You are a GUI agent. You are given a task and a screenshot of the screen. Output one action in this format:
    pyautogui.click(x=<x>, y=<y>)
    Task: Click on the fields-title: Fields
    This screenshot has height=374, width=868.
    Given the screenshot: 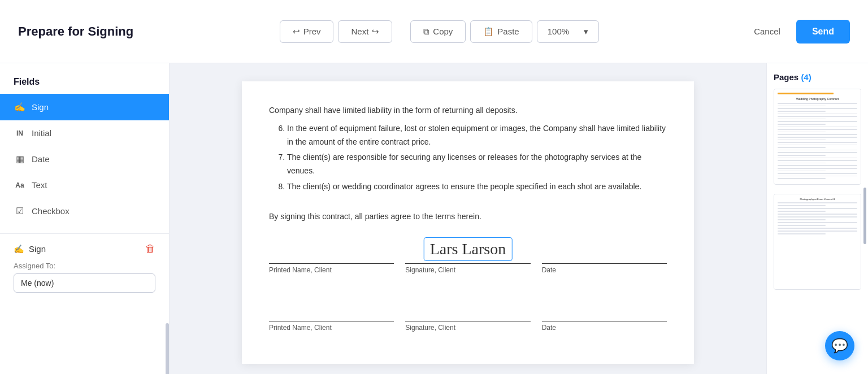 What is the action you would take?
    pyautogui.click(x=85, y=85)
    